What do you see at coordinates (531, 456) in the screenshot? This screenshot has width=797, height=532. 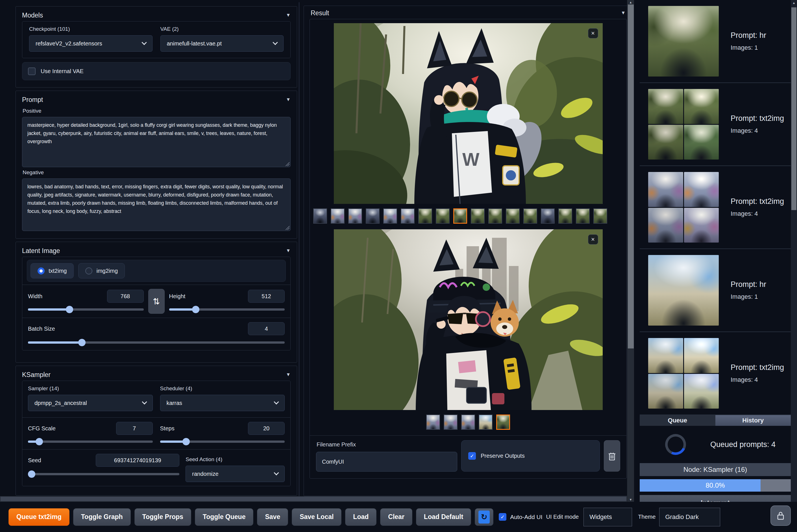 I see `preserve-outputs-row: Preserve Outputs` at bounding box center [531, 456].